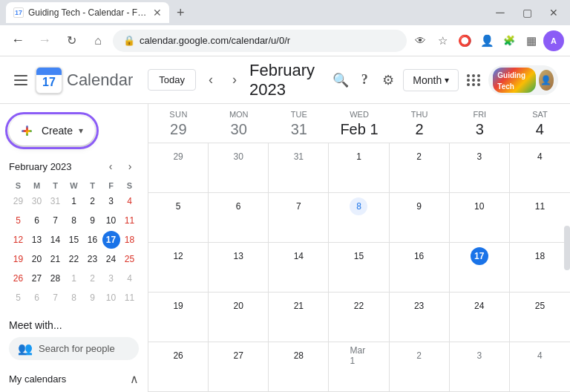 This screenshot has height=392, width=570. What do you see at coordinates (239, 317) in the screenshot?
I see `cal-cell: 20` at bounding box center [239, 317].